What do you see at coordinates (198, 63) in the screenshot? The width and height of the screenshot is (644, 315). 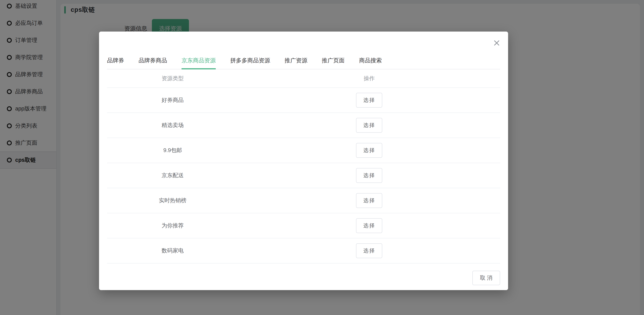 I see `dialog-tab: 京东商品资源` at bounding box center [198, 63].